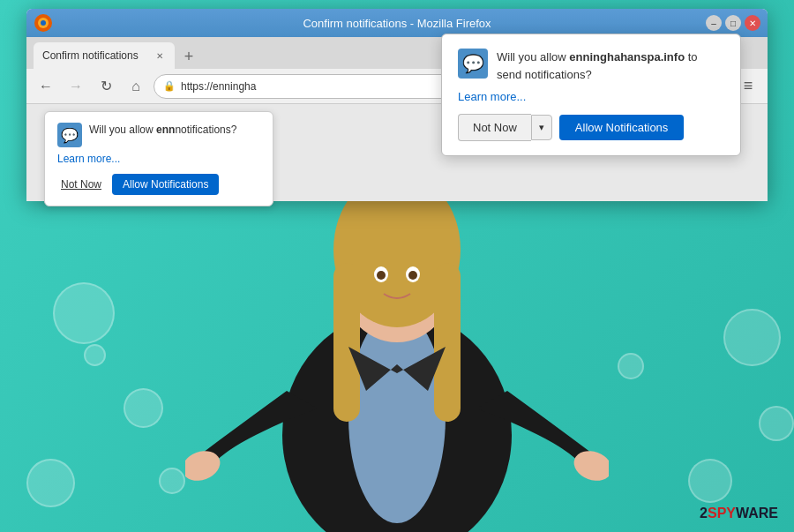 The height and width of the screenshot is (532, 794). I want to click on title-bar-controls: – □ ✕, so click(733, 23).